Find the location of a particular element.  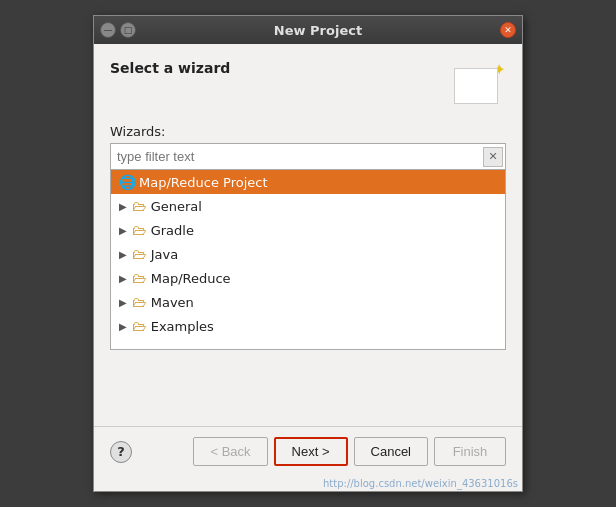

titlebar: — □ New Project ✕ is located at coordinates (308, 30).